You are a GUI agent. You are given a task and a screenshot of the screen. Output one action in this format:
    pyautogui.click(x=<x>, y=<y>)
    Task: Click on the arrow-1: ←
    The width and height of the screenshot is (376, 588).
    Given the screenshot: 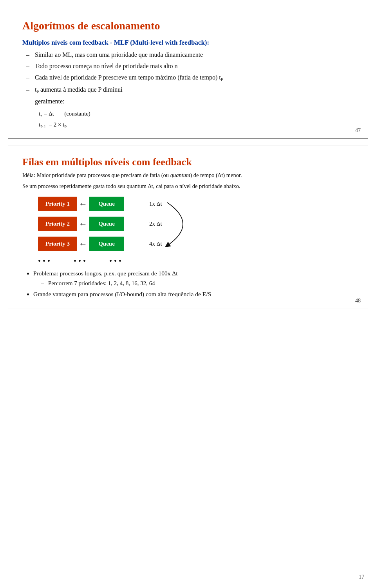 What is the action you would take?
    pyautogui.click(x=83, y=204)
    